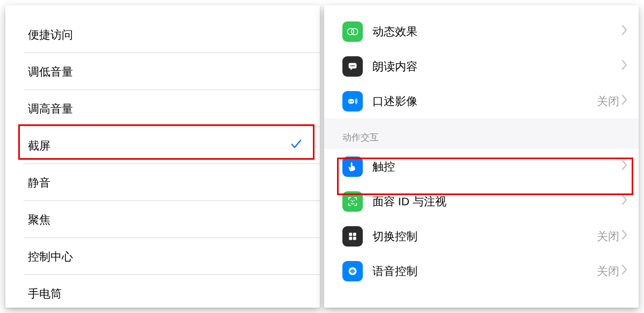 The image size is (644, 313). I want to click on settings-row-label: 口述影像, so click(485, 101).